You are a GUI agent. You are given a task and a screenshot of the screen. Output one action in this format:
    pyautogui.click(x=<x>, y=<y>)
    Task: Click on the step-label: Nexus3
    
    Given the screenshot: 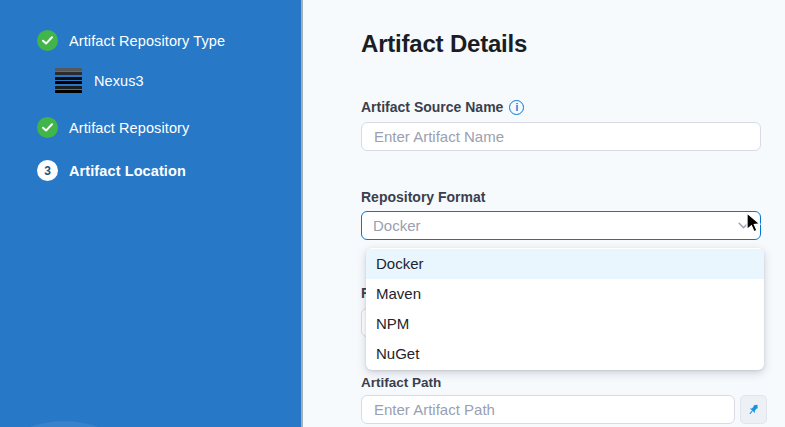 What is the action you would take?
    pyautogui.click(x=119, y=81)
    